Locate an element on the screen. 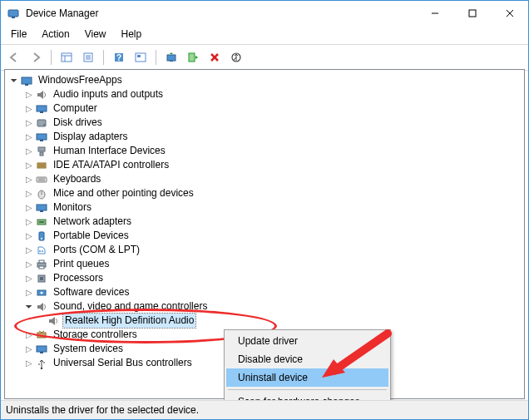 This screenshot has height=420, width=529. portable-device-icon is located at coordinates (42, 236).